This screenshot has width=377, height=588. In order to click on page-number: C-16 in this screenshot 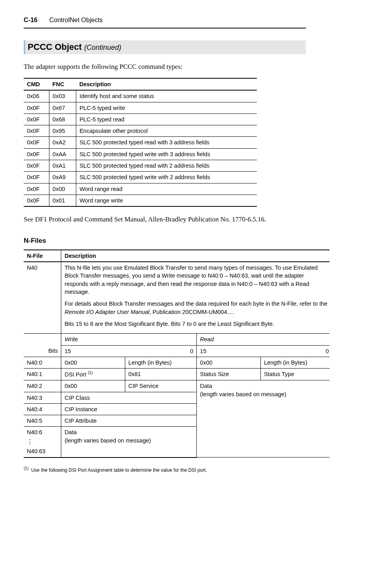, I will do `click(31, 20)`.